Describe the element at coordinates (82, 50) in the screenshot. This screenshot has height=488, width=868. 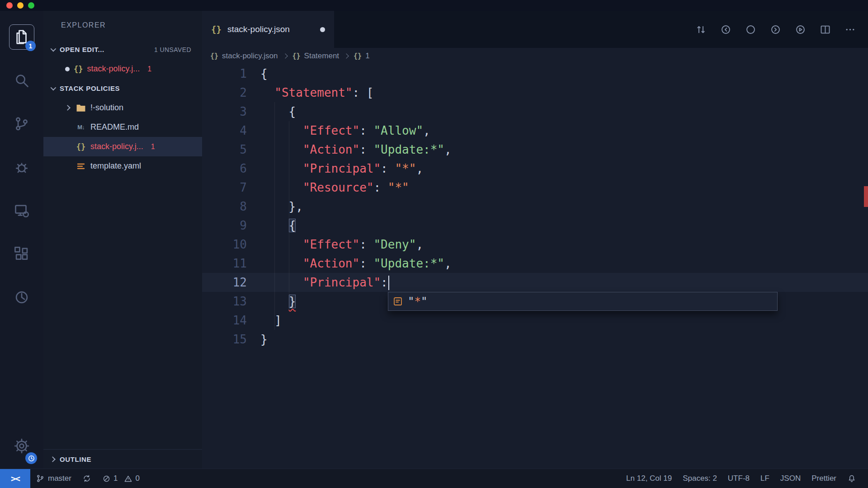
I see `open-editors-label: OPEN EDIT...` at that location.